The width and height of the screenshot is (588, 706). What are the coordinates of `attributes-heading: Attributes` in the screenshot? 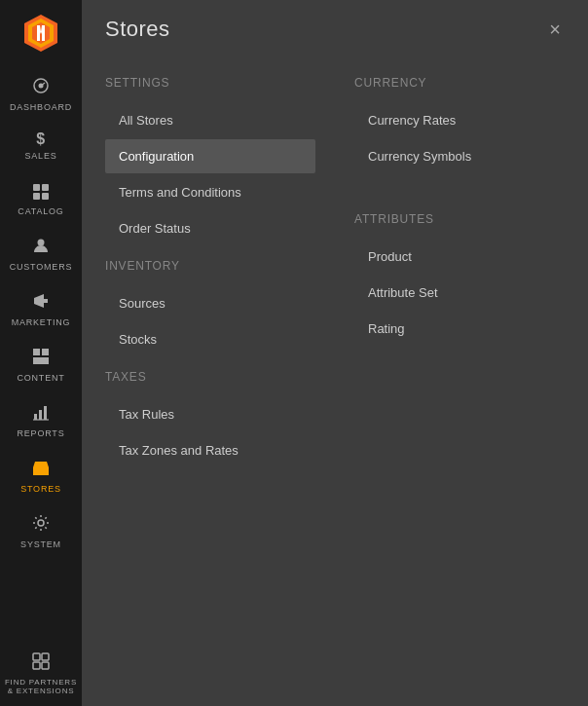 It's located at (459, 221).